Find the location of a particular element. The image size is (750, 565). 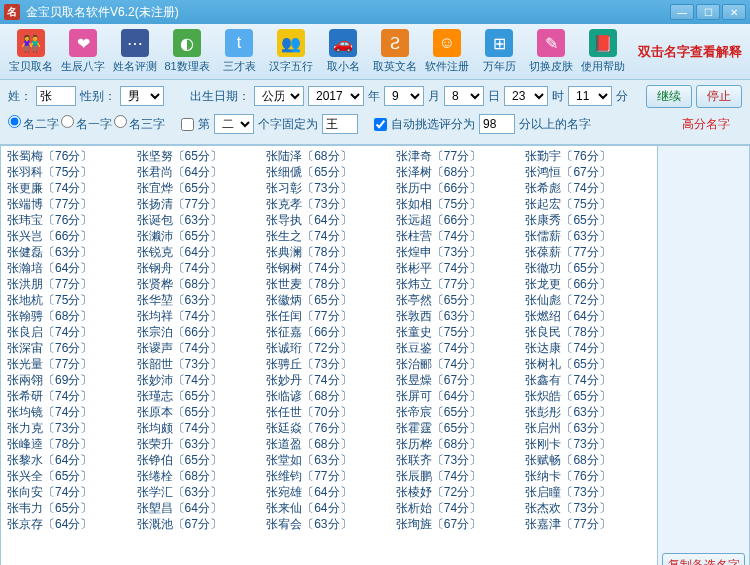

name-item: 张宜烨〔65分〕 is located at coordinates (200, 188).